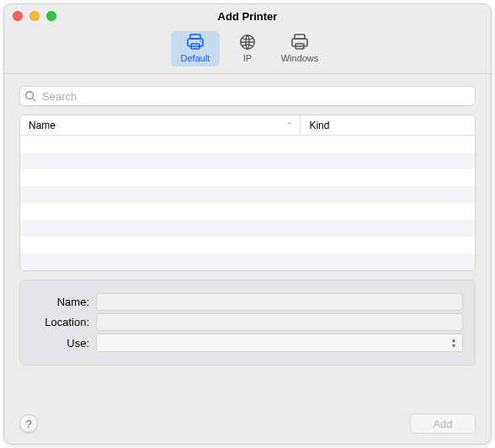 This screenshot has height=448, width=495. Describe the element at coordinates (300, 42) in the screenshot. I see `windows-printer-icon` at that location.